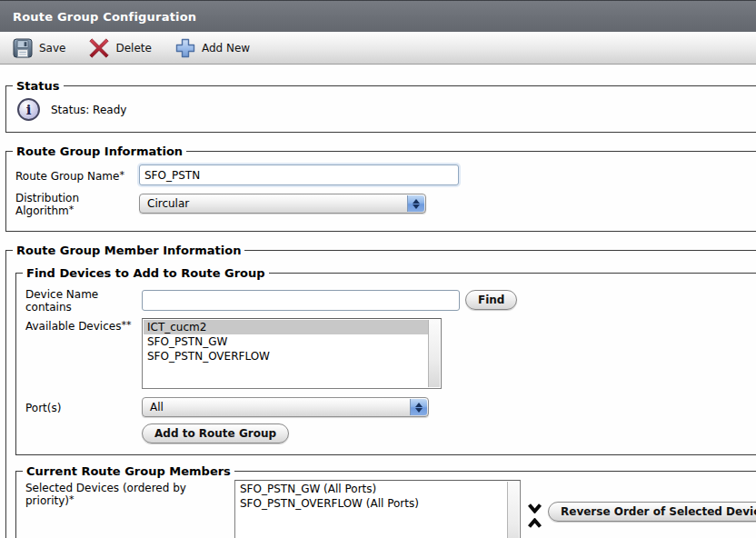 The image size is (756, 538). I want to click on required-marker: **, so click(125, 325).